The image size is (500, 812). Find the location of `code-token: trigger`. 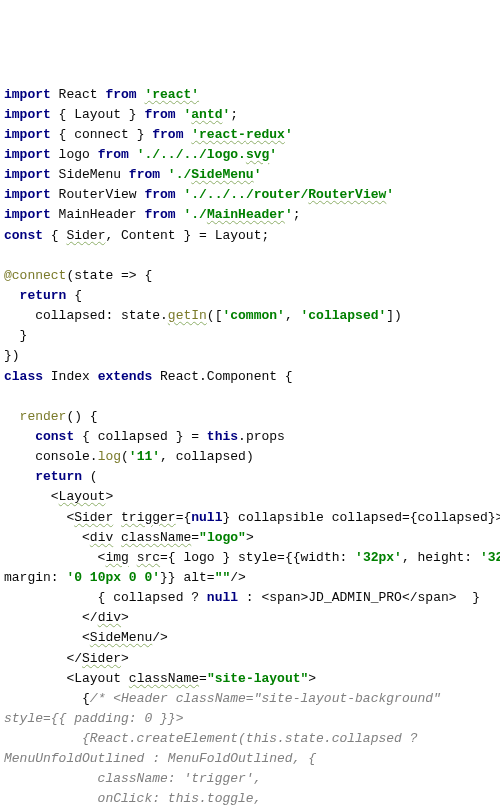

code-token: trigger is located at coordinates (148, 518).